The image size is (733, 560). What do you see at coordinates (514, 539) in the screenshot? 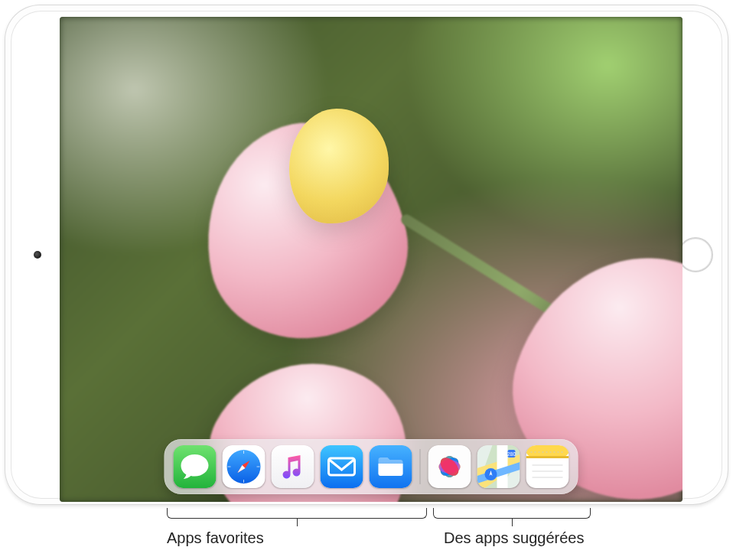
I see `callout-suggested-label: Des apps suggérées` at bounding box center [514, 539].